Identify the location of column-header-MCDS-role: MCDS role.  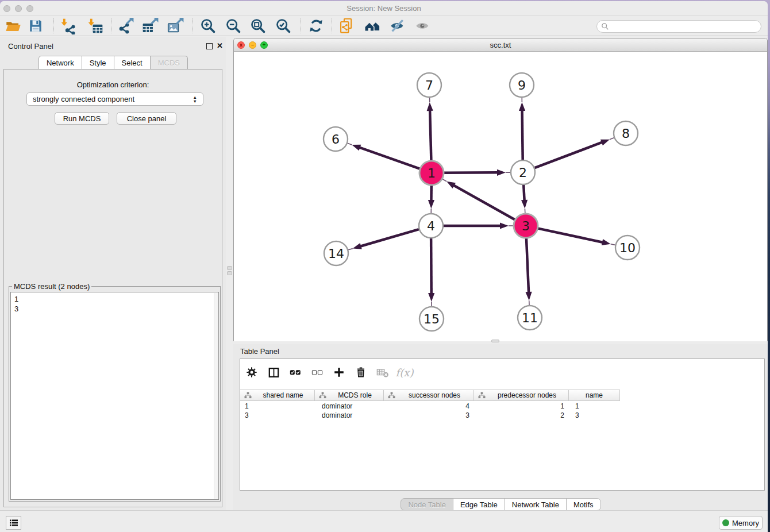
(349, 395).